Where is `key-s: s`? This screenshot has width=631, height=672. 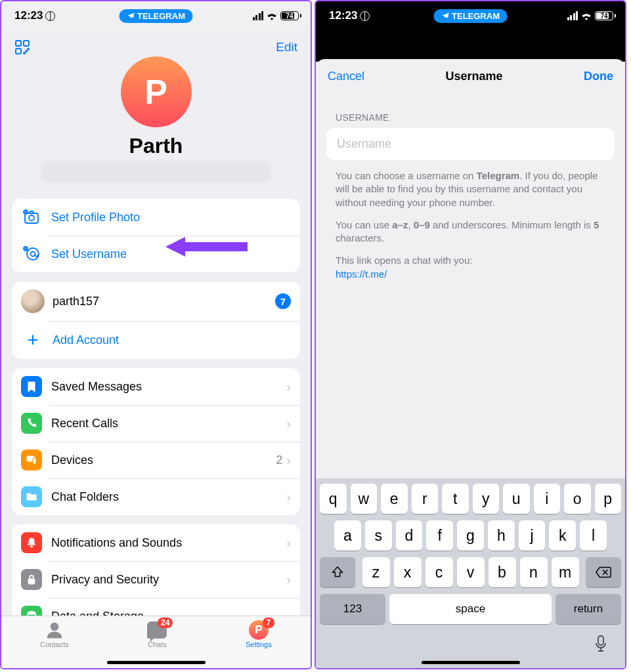
key-s: s is located at coordinates (378, 536).